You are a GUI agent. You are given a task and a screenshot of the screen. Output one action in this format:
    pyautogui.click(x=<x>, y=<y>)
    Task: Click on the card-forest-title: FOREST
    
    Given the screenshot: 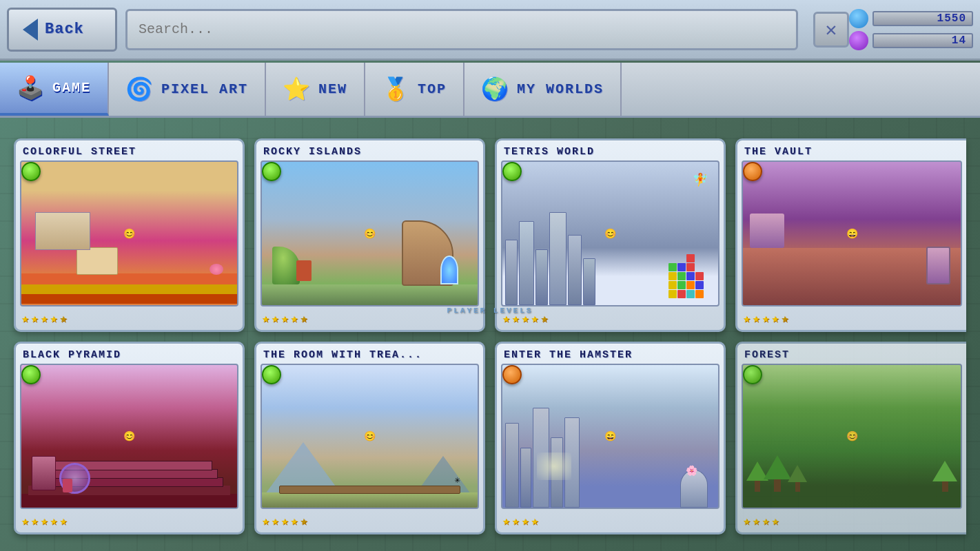 What is the action you would take?
    pyautogui.click(x=852, y=354)
    